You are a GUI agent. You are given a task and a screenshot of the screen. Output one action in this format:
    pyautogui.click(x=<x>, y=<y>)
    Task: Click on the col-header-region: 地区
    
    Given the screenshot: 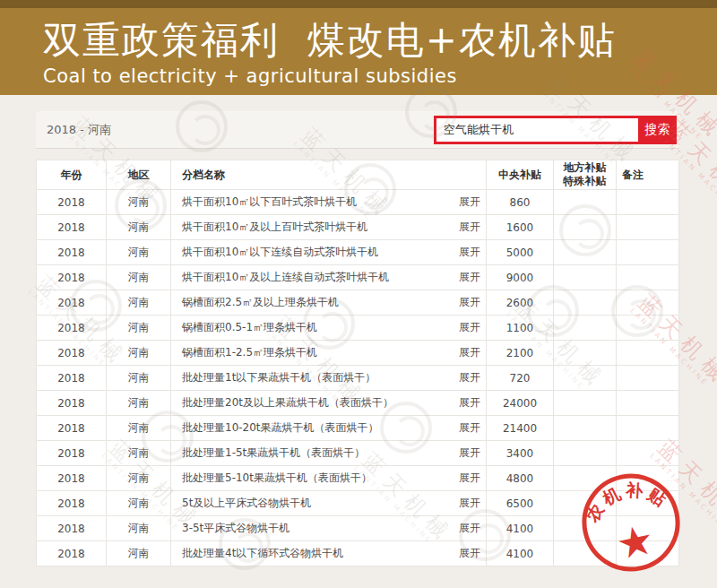 What is the action you would take?
    pyautogui.click(x=139, y=176)
    